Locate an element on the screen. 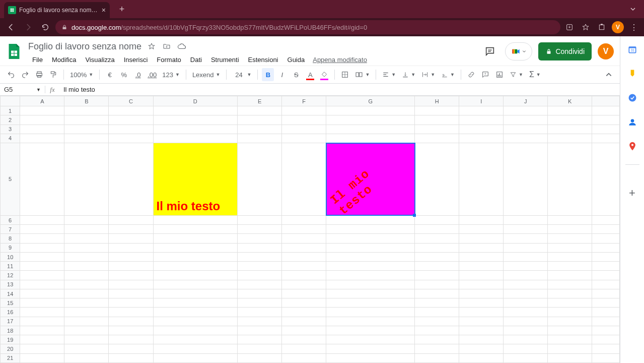  cell-I8 is located at coordinates (481, 238).